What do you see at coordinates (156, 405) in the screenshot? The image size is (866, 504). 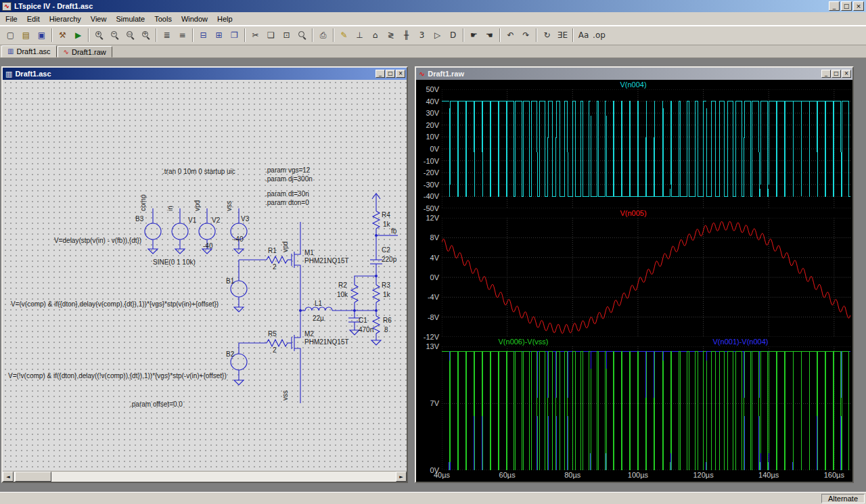 I see `schematic-text: .param offset=0.0` at bounding box center [156, 405].